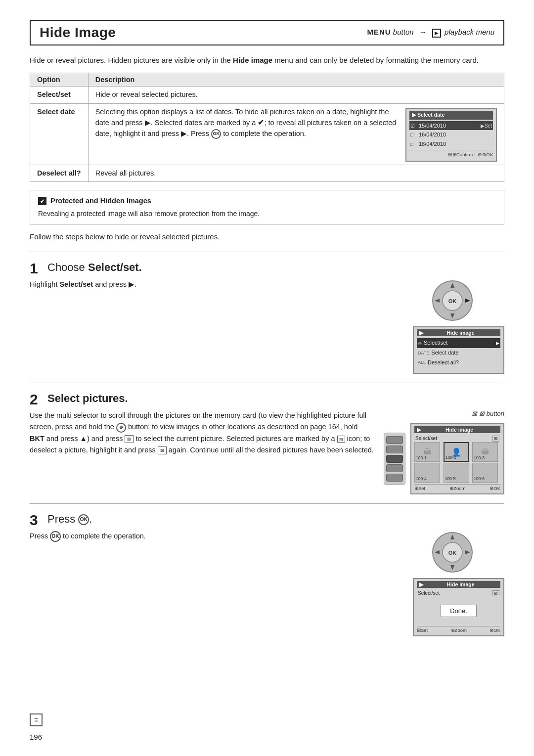  What do you see at coordinates (421, 458) in the screenshot?
I see `photo-num-1: 100-1` at bounding box center [421, 458].